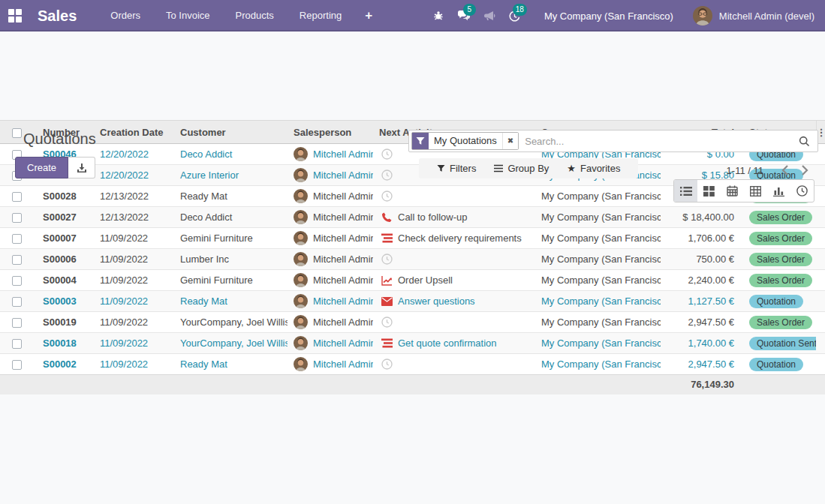  I want to click on header-salesperson: Salesperson, so click(330, 132).